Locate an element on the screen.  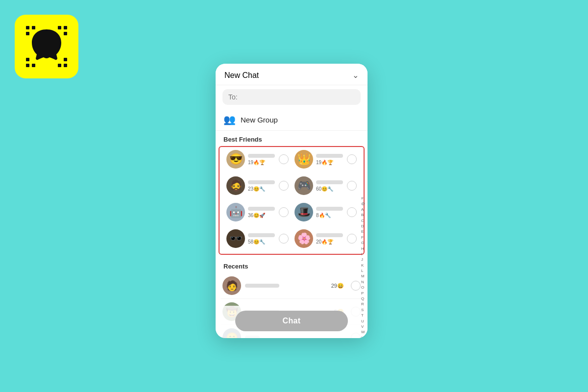
alpha-c: C is located at coordinates (363, 221).